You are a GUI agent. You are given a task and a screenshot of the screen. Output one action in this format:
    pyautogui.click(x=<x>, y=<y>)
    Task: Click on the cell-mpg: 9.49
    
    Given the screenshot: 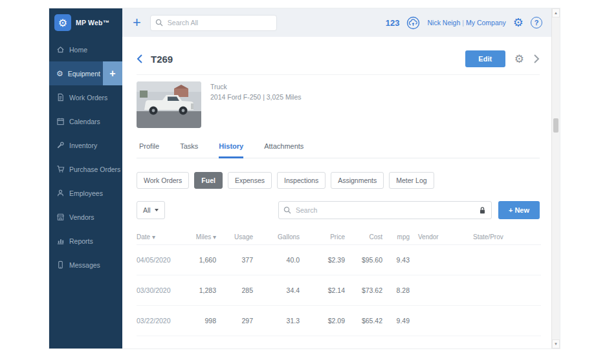 What is the action you would take?
    pyautogui.click(x=396, y=321)
    